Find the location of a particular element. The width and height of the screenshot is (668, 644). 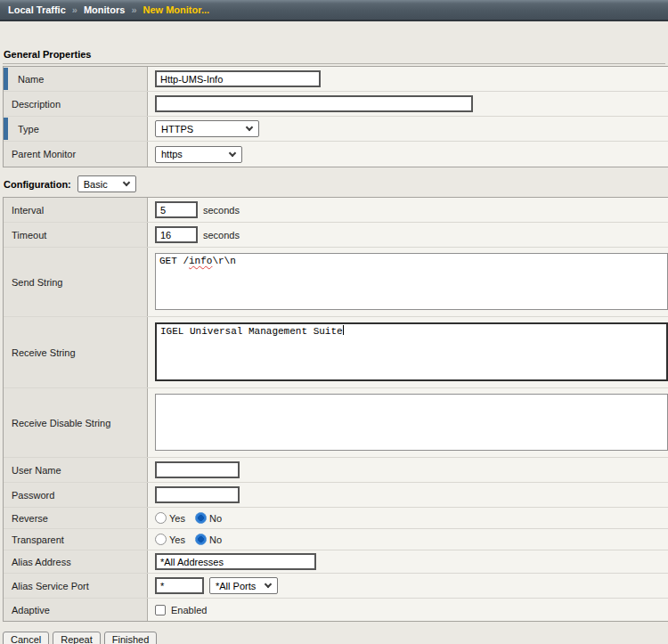

interval-unit: seconds is located at coordinates (221, 210).